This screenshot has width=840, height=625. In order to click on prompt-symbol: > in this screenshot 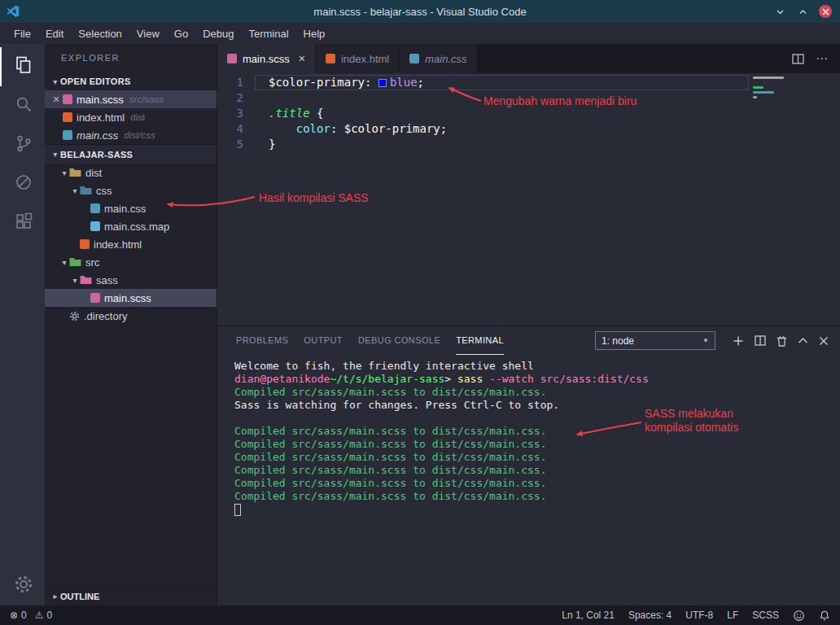, I will do `click(448, 379)`.